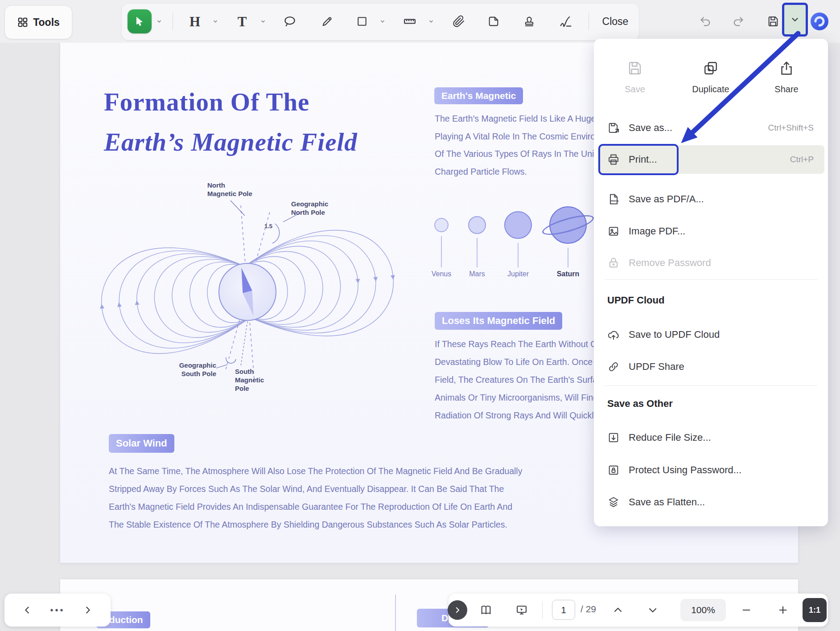 The height and width of the screenshot is (631, 840). I want to click on shape-icon, so click(362, 21).